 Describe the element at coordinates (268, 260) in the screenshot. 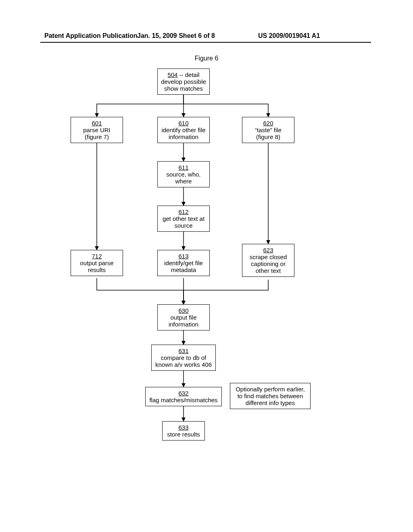

I see `box-623: 623 scrape closed captioning or other te…` at that location.